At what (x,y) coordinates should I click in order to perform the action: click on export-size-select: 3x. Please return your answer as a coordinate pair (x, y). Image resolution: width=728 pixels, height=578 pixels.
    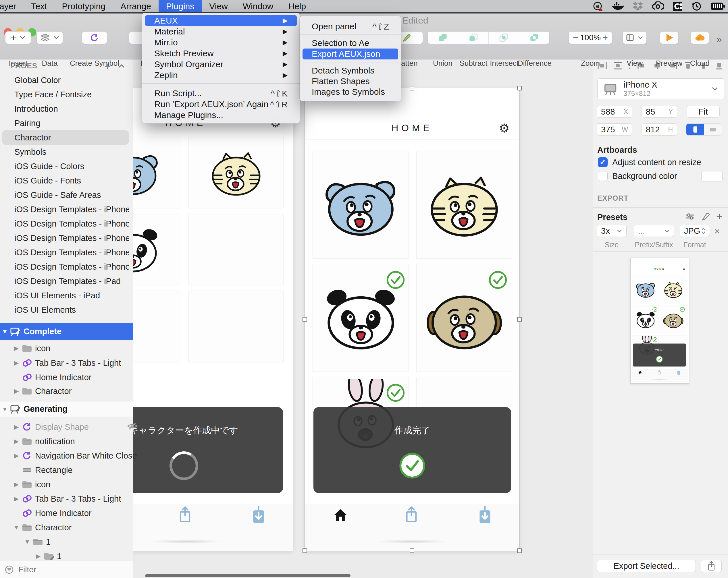
    Looking at the image, I should click on (612, 231).